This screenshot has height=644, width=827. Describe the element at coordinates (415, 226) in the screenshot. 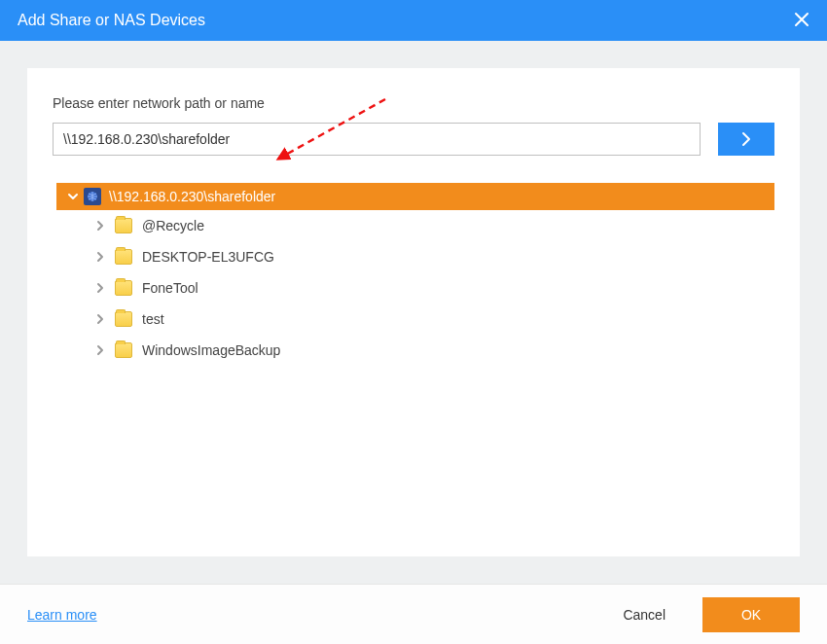

I see `tree-item: @Recycle` at that location.